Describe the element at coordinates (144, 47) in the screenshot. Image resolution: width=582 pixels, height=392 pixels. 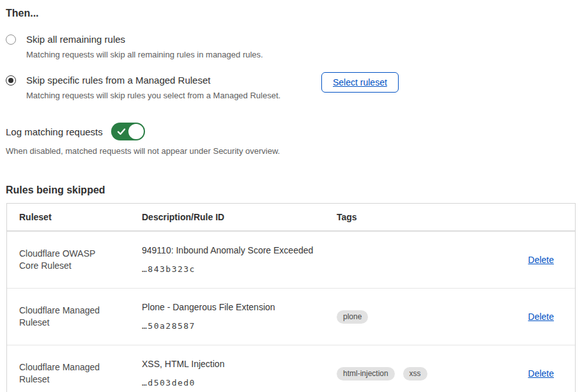
I see `radio-option-texts: Skip all remaining rules Matching reques…` at that location.